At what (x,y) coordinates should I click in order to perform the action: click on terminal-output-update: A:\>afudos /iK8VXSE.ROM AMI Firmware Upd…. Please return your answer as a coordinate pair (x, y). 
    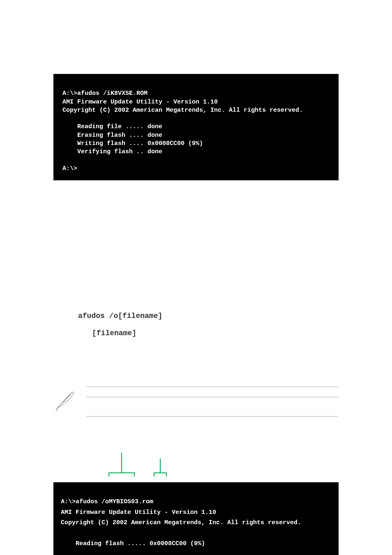
    Looking at the image, I should click on (196, 127).